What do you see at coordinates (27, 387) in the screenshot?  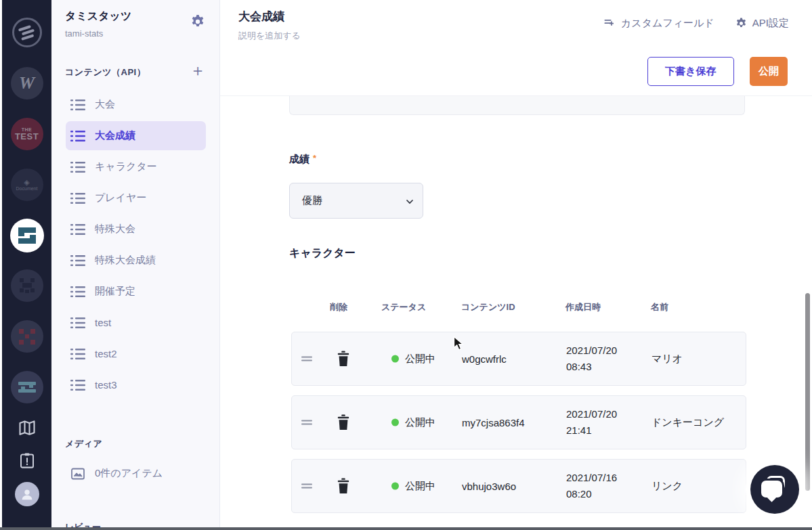 I see `workspace-bars-icon` at bounding box center [27, 387].